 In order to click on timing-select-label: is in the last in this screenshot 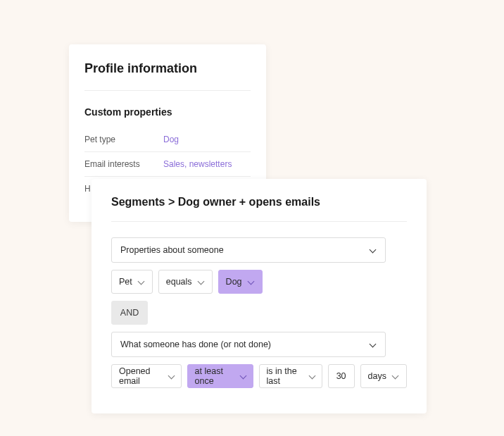, I will do `click(285, 376)`.